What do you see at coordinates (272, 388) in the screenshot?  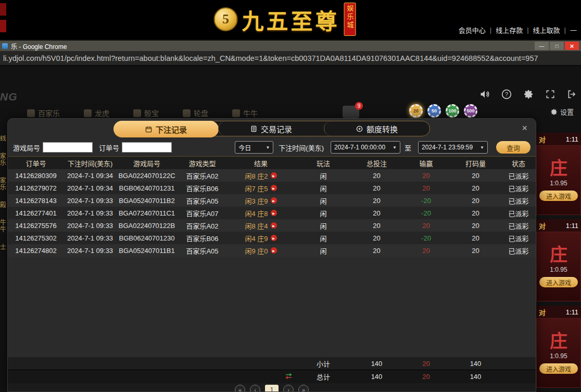 I see `current-page-input: 1` at bounding box center [272, 388].